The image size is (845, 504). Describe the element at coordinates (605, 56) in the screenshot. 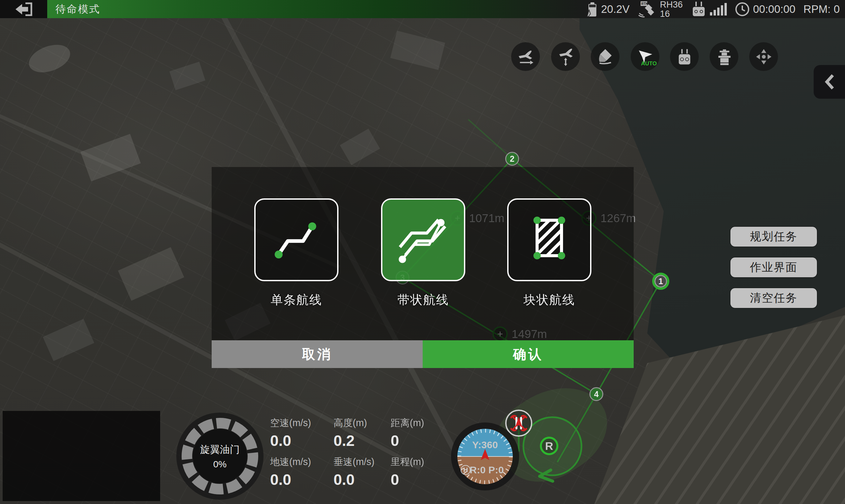

I see `eraser-button` at that location.